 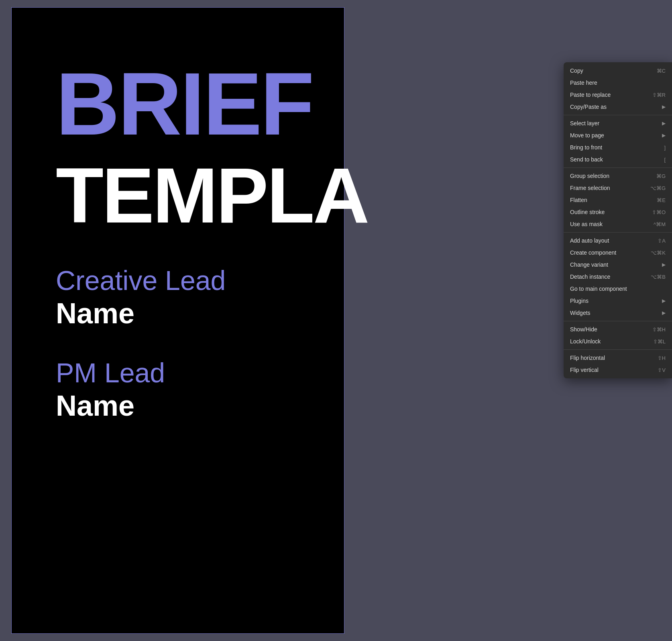 I want to click on menu-item-arrow-select-layer: ▶, so click(x=664, y=123).